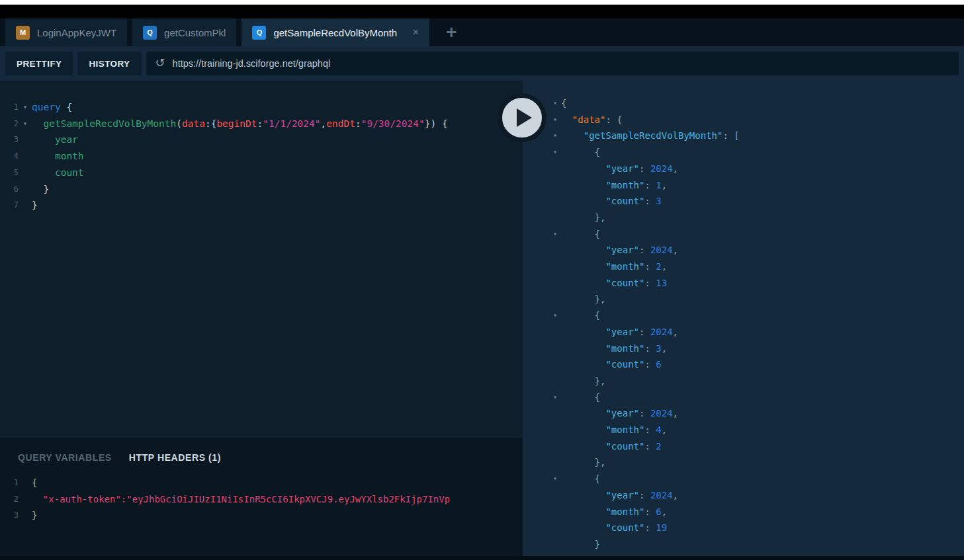  What do you see at coordinates (744, 479) in the screenshot?
I see `code-line: ▾ {` at bounding box center [744, 479].